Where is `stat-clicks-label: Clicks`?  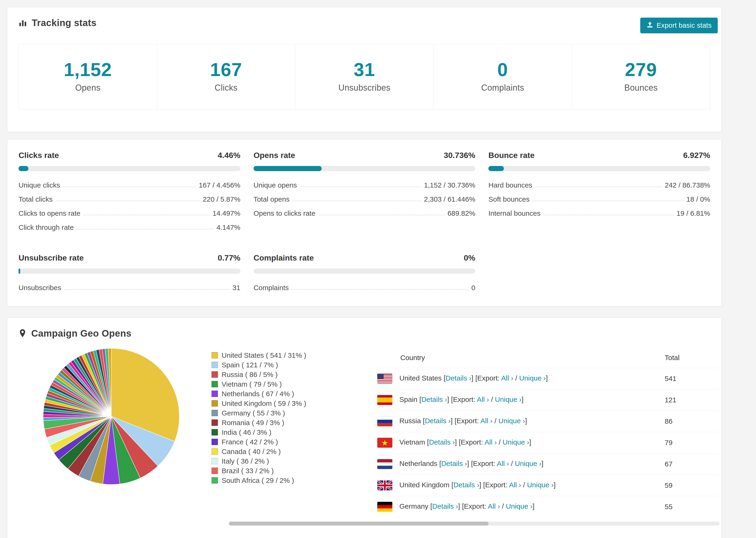
stat-clicks-label: Clicks is located at coordinates (226, 88).